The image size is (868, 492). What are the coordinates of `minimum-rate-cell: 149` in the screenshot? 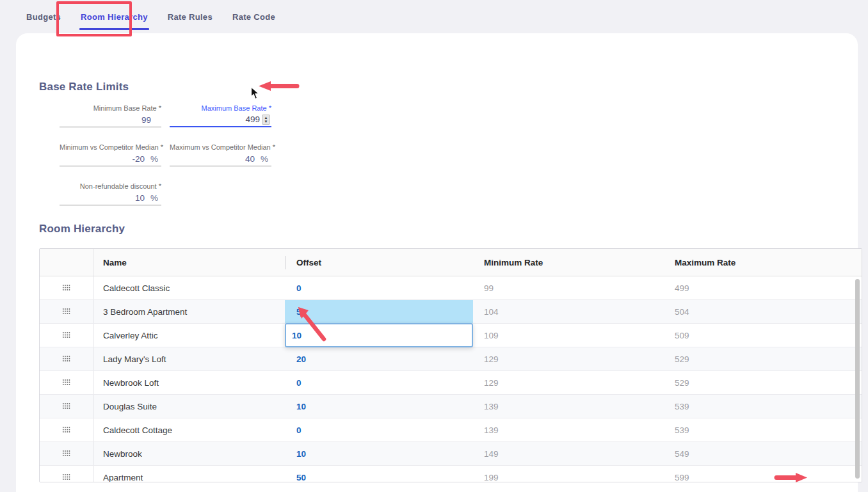 It's located at (568, 454).